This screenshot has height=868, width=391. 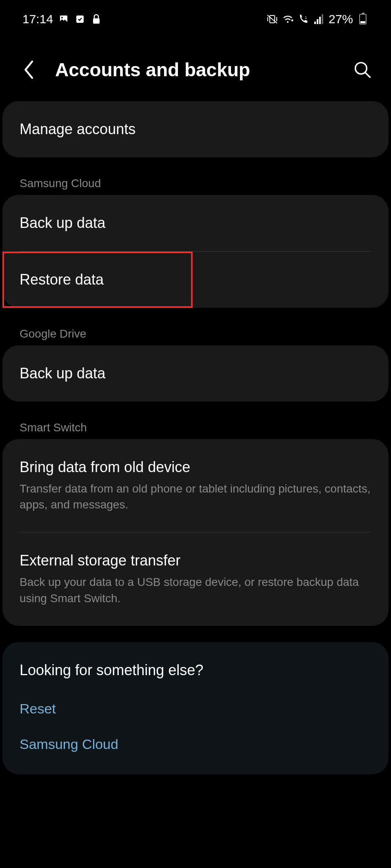 I want to click on bring-data-title: Bring data from old device, so click(x=196, y=467).